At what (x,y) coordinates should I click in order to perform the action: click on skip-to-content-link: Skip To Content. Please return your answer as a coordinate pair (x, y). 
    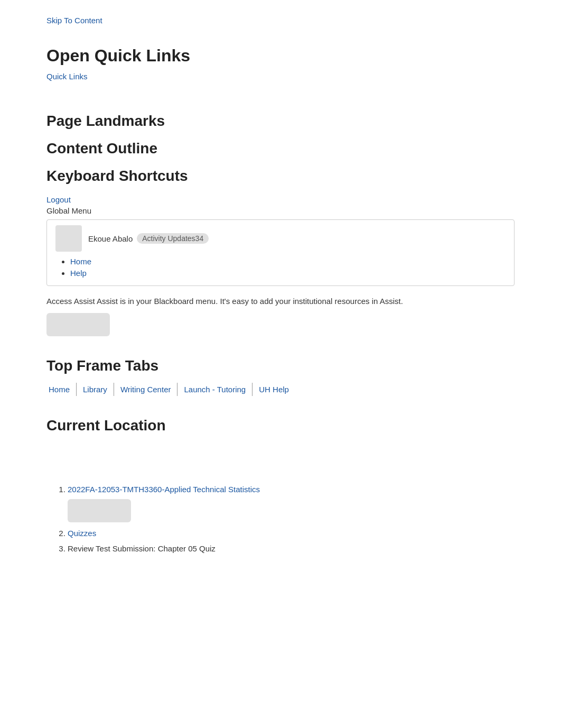
    Looking at the image, I should click on (280, 20).